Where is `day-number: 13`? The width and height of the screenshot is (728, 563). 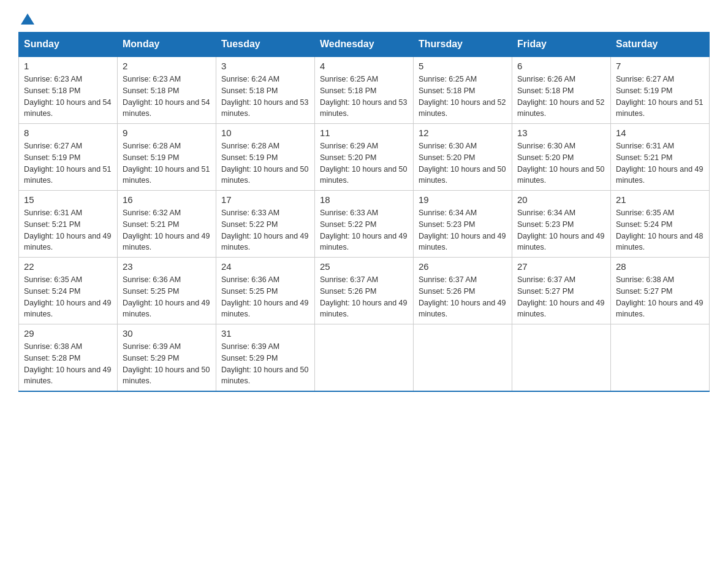
day-number: 13 is located at coordinates (561, 132).